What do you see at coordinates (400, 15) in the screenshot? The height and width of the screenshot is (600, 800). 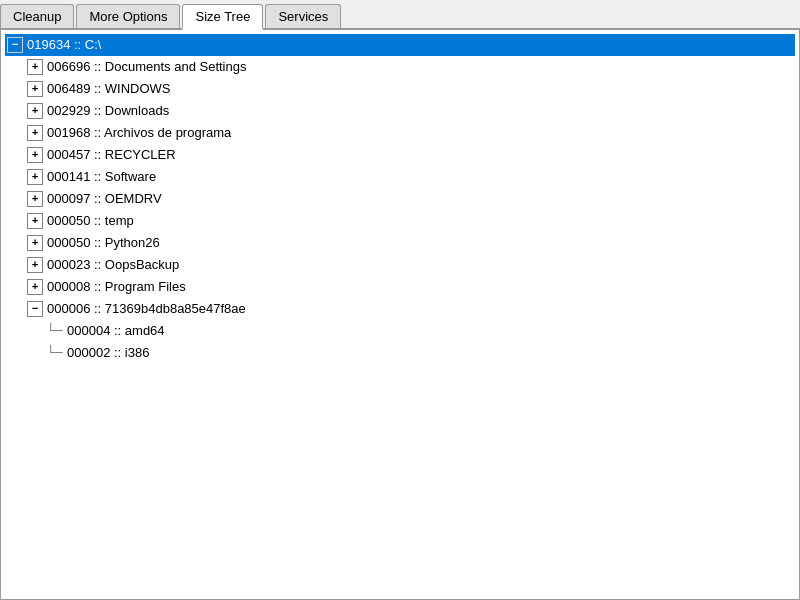 I see `tab-bar: Cleanup More Options Size Tree Services` at bounding box center [400, 15].